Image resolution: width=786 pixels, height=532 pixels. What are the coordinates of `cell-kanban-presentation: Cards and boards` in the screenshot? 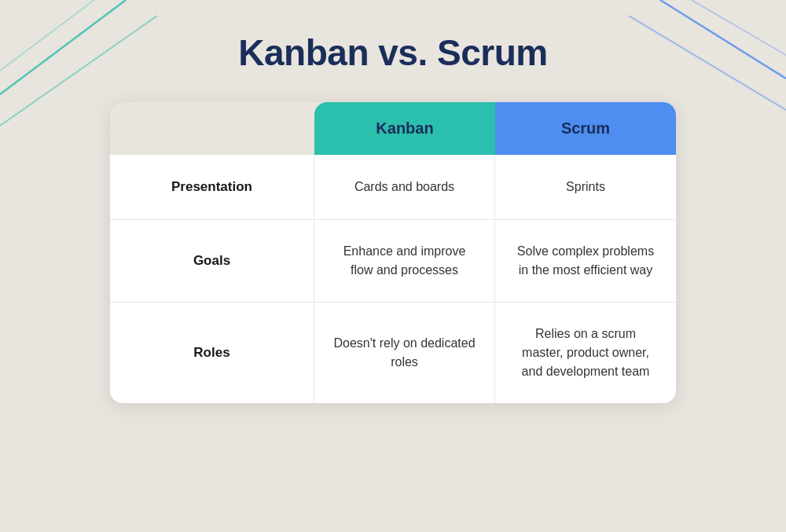 It's located at (405, 187).